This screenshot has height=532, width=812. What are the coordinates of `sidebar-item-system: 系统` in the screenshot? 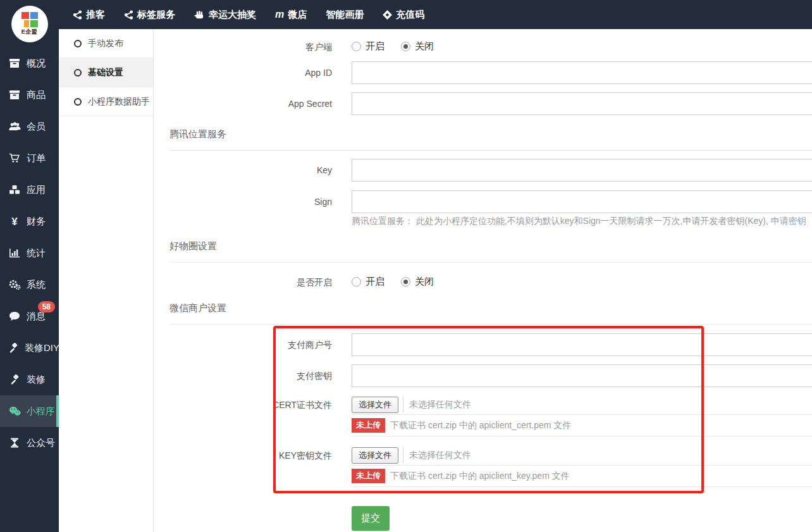 It's located at (29, 285).